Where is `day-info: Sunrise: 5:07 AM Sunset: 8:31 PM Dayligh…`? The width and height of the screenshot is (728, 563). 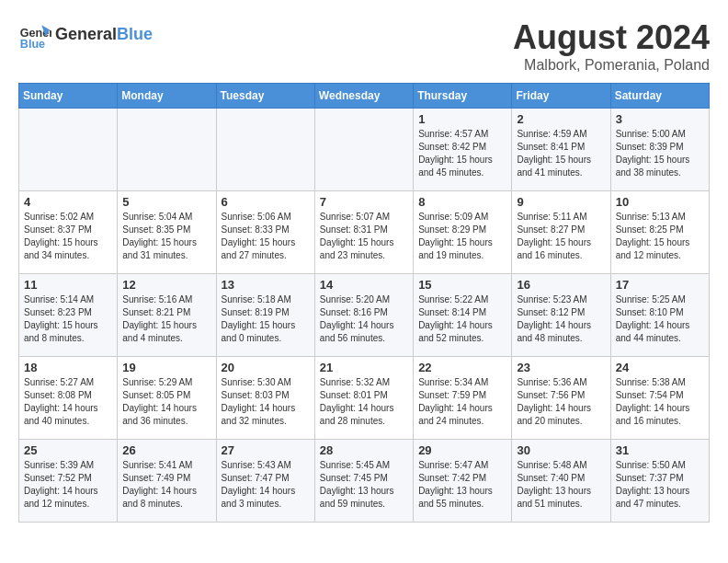
day-info: Sunrise: 5:07 AM Sunset: 8:31 PM Dayligh… is located at coordinates (364, 236).